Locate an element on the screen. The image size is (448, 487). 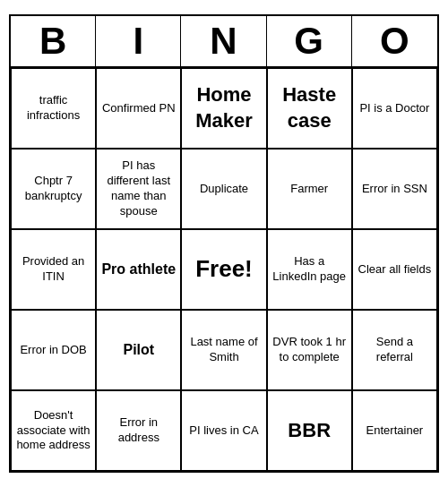
bingo-cell-13: Has a LinkedIn page is located at coordinates (310, 269).